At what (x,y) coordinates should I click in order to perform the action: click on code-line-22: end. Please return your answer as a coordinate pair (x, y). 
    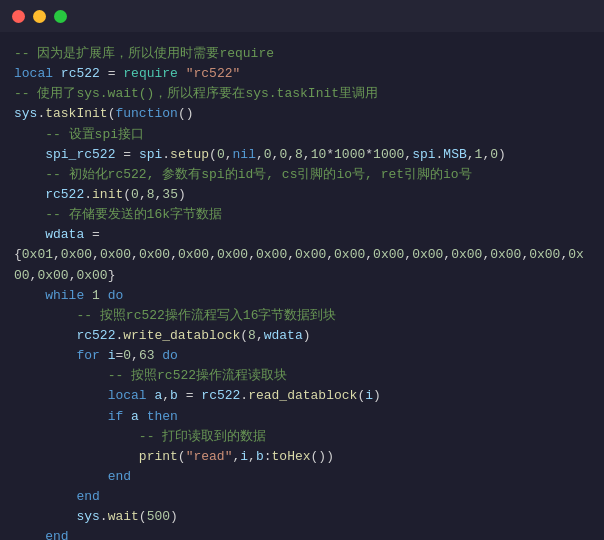
    Looking at the image, I should click on (302, 477).